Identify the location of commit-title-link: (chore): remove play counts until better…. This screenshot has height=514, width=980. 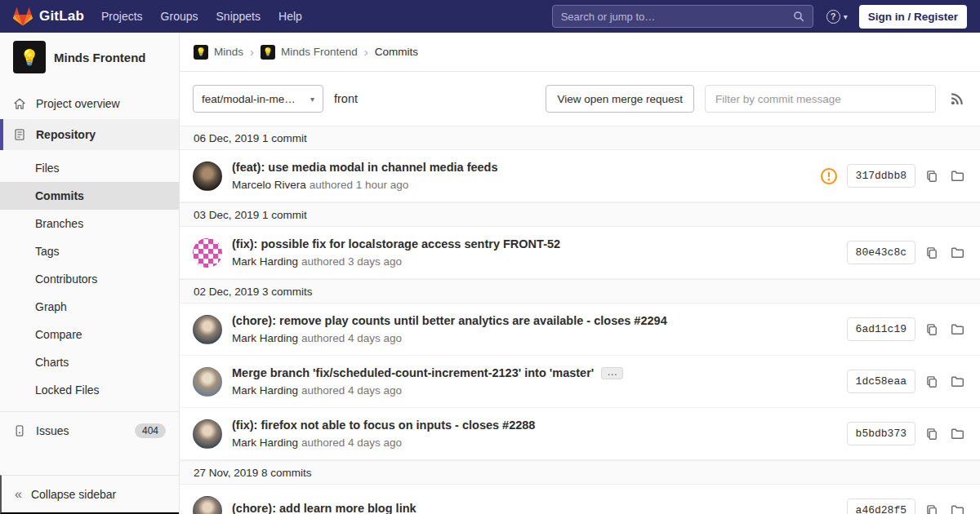
(449, 321).